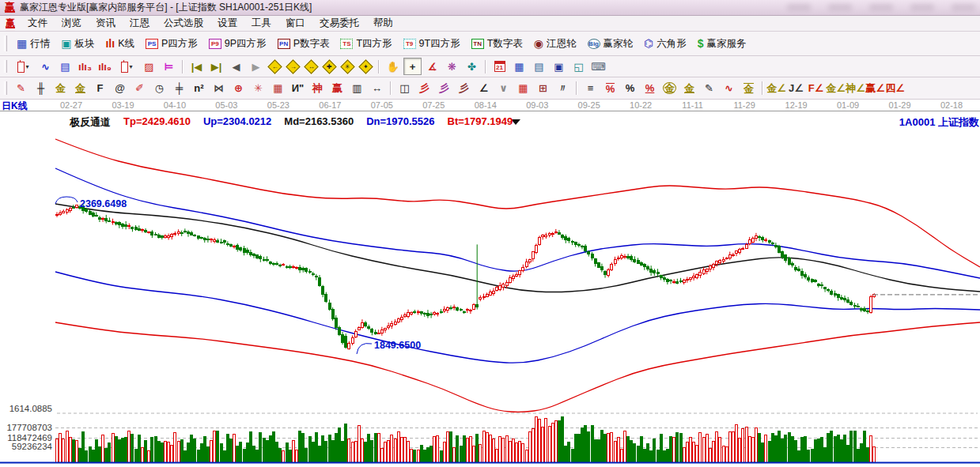 The image size is (980, 467). What do you see at coordinates (690, 89) in the screenshot?
I see `gold-level-button: 金` at bounding box center [690, 89].